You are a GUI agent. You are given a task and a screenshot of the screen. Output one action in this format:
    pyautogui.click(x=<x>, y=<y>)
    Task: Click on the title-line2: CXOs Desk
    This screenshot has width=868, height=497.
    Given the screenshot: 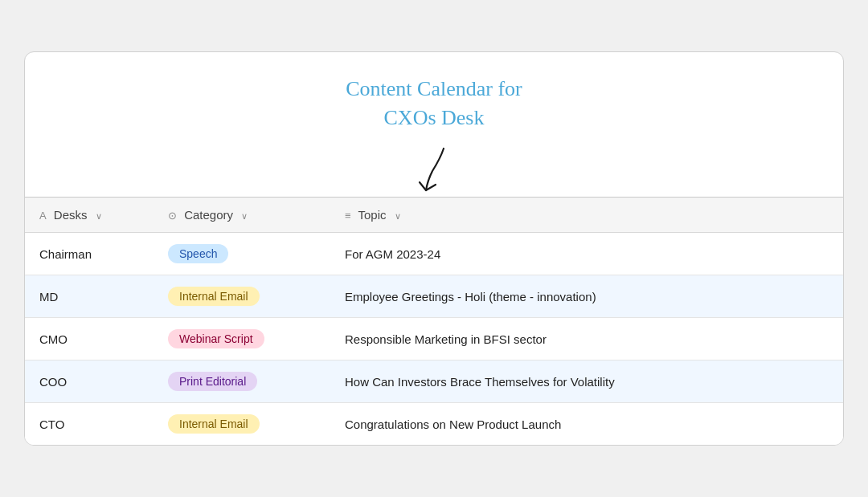 What is the action you would take?
    pyautogui.click(x=434, y=117)
    